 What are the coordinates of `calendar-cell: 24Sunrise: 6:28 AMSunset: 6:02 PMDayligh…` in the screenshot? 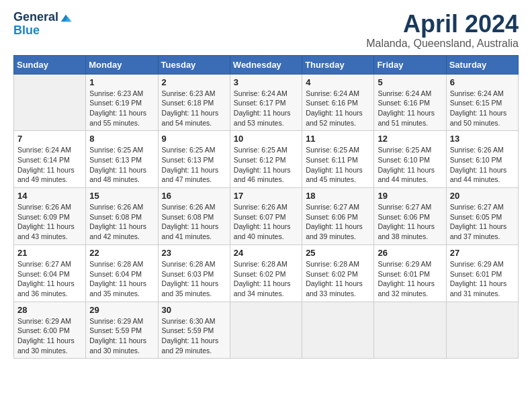 It's located at (266, 273).